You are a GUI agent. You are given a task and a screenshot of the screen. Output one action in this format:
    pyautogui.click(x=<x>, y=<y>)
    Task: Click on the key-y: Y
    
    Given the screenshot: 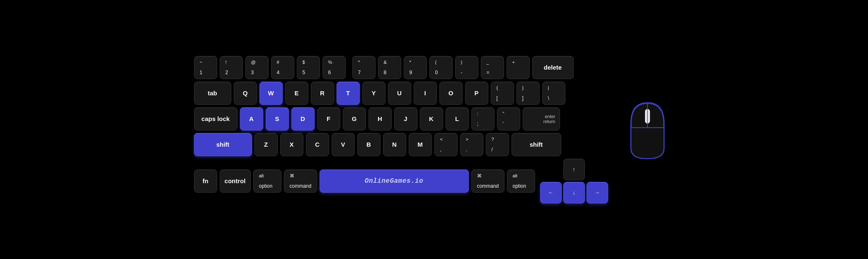 What is the action you would take?
    pyautogui.click(x=374, y=93)
    